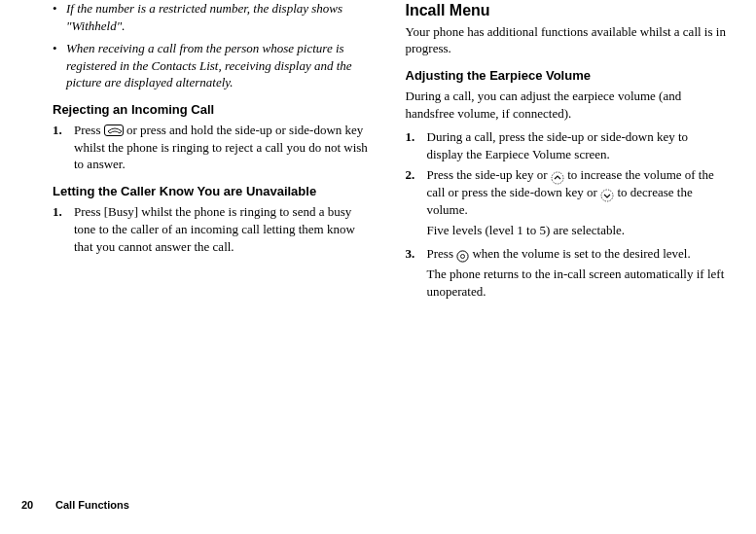 Image resolution: width=756 pixels, height=534 pixels. I want to click on heading-rejecting-call: Rejecting an Incoming Call, so click(214, 110).